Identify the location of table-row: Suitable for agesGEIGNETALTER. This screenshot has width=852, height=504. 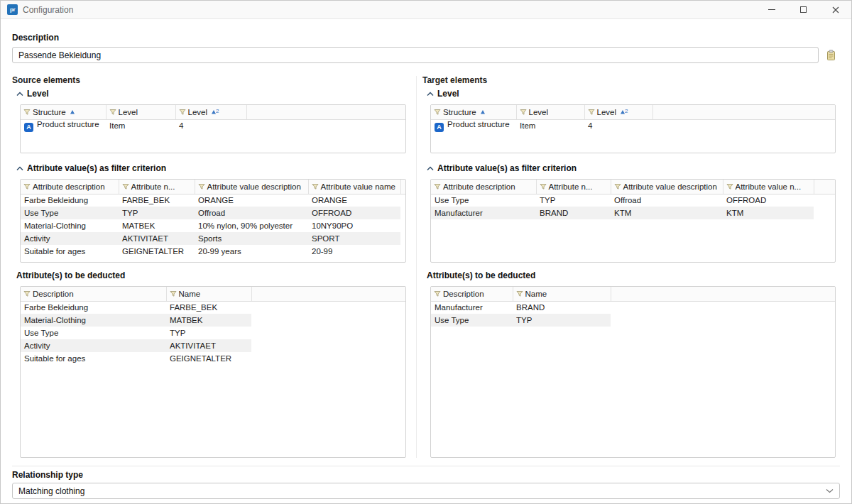
(213, 358).